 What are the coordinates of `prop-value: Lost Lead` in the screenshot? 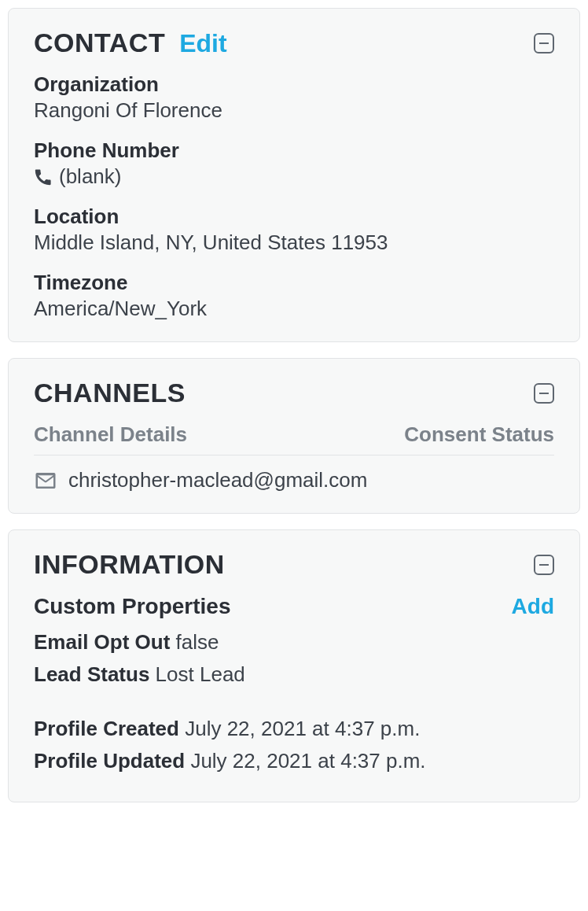 It's located at (200, 674).